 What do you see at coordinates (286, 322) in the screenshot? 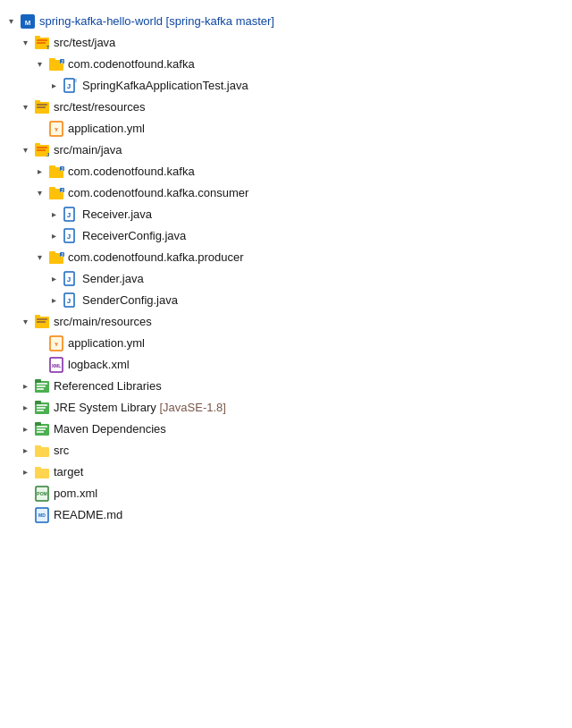
I see `src-main-resources-item: src/main/resources` at bounding box center [286, 322].